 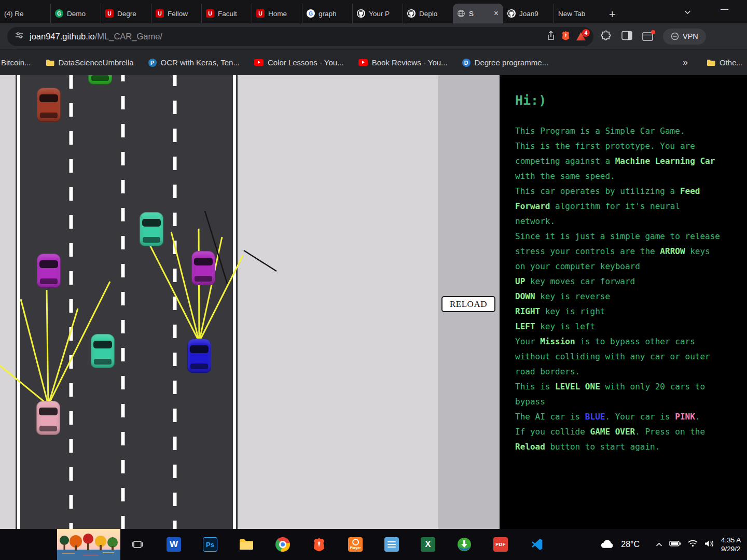 I want to click on sidebar-toggle-icon, so click(x=627, y=36).